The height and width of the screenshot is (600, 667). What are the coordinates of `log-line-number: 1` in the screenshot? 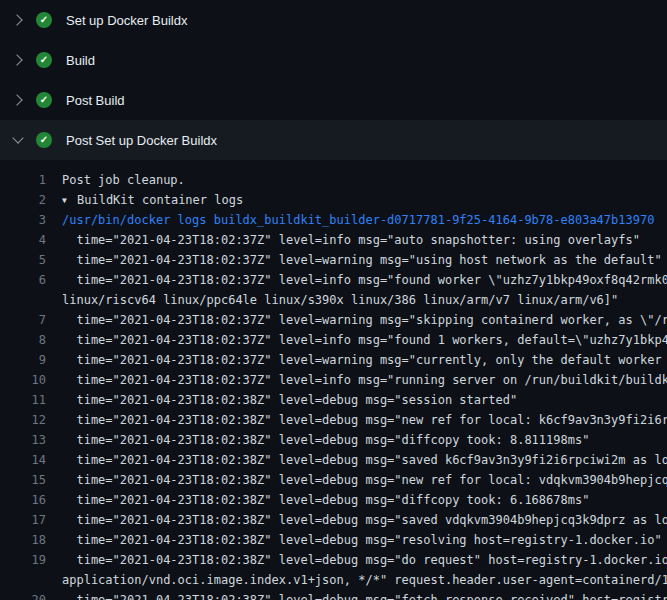 It's located at (23, 180).